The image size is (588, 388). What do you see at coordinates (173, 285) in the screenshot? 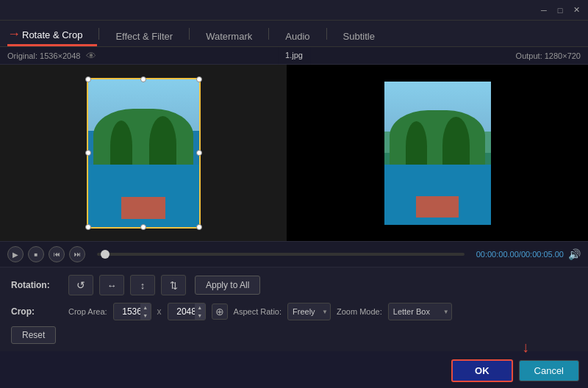
I see `rotate-up-button: ⇅` at bounding box center [173, 285].